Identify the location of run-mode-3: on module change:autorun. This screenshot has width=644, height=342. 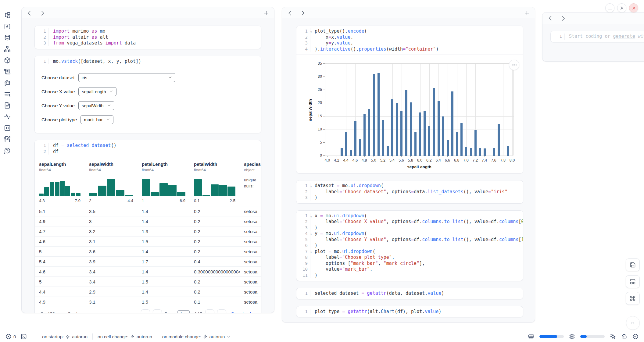
(196, 337).